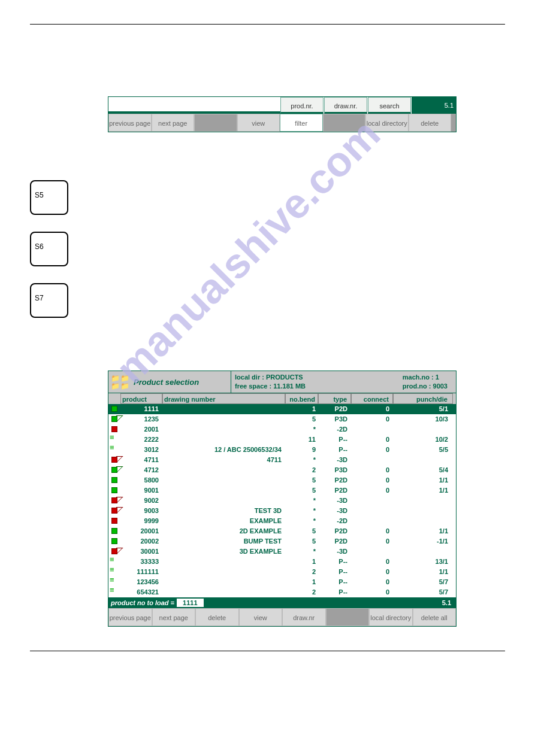 This screenshot has height=756, width=535. Describe the element at coordinates (130, 123) in the screenshot. I see `previous-page-button: previous page` at that location.